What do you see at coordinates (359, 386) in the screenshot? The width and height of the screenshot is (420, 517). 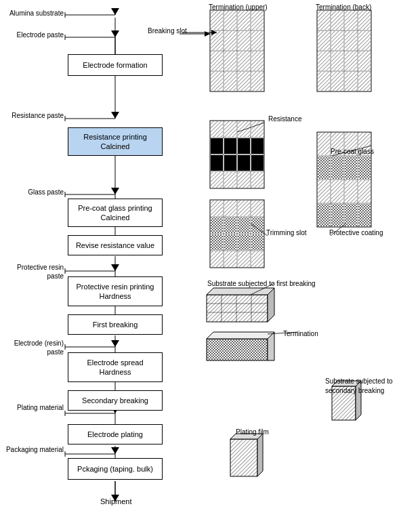 I see `label-substrate-secondary: Substrate subjected tosecondary breaking` at bounding box center [359, 386].